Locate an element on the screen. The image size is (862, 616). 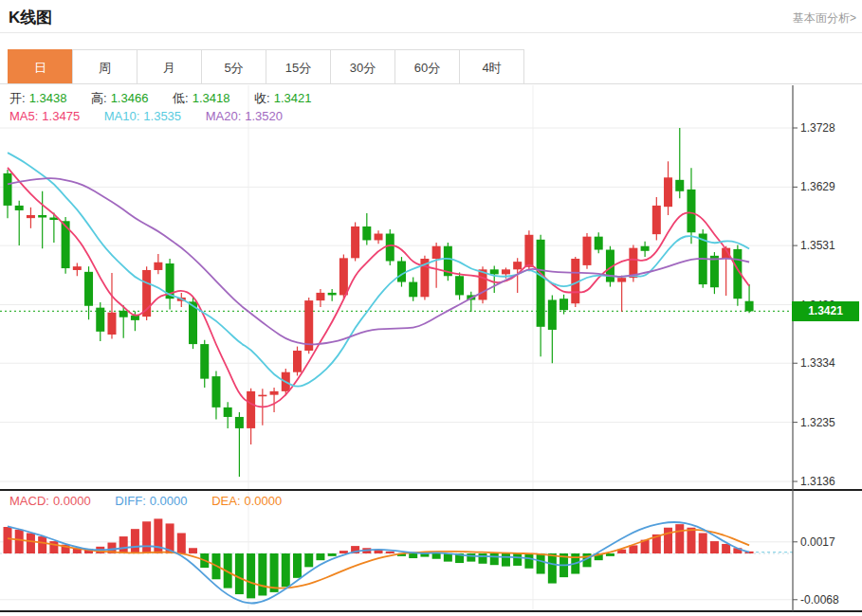
open-label: 开: is located at coordinates (17, 99).